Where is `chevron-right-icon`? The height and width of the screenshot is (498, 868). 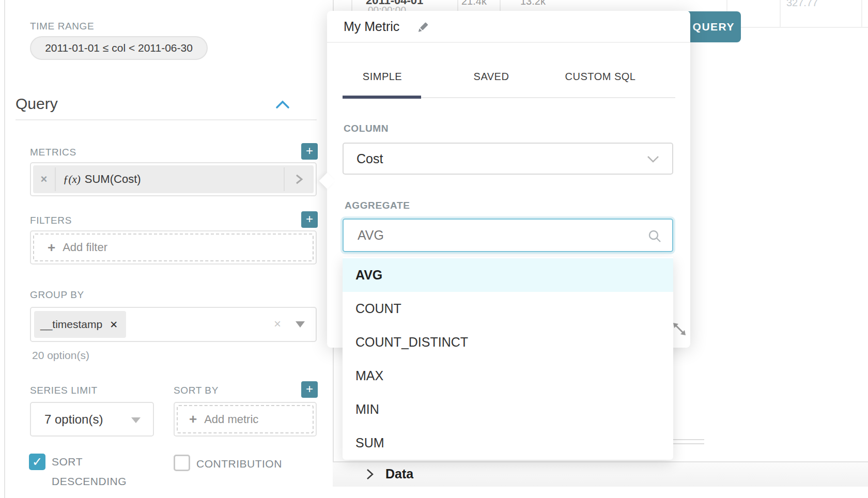 chevron-right-icon is located at coordinates (370, 474).